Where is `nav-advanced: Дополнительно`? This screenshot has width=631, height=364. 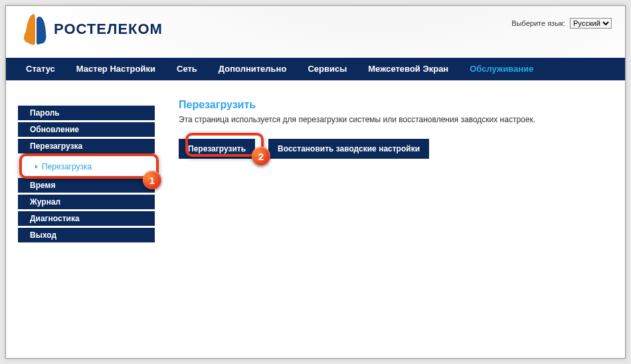 nav-advanced: Дополнительно is located at coordinates (252, 69).